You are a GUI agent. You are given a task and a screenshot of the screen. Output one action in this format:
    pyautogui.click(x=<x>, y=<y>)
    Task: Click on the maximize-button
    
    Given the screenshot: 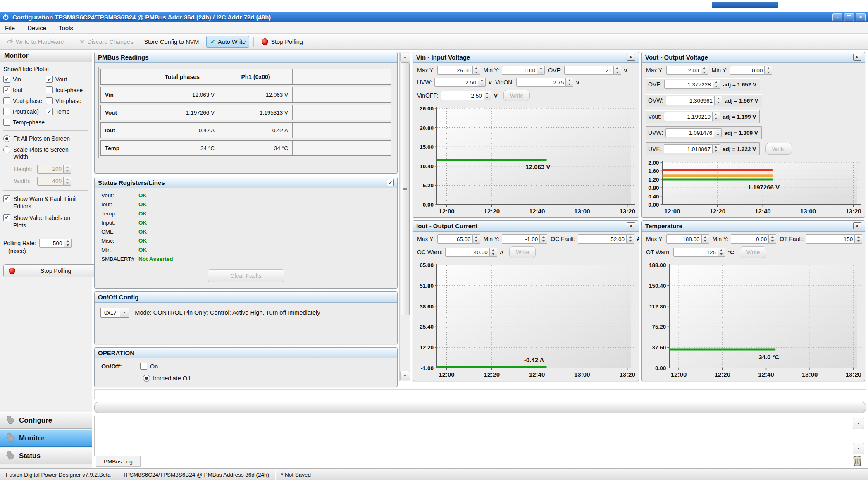 What is the action you would take?
    pyautogui.click(x=849, y=17)
    